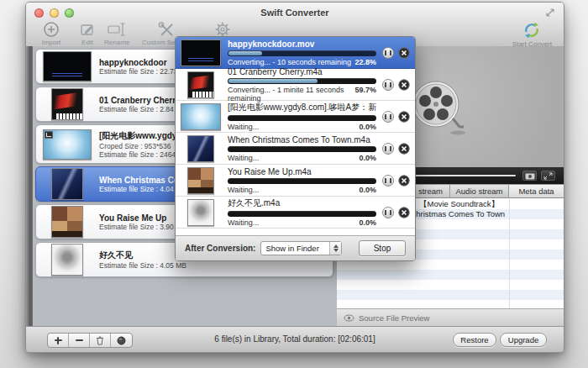  Describe the element at coordinates (296, 53) in the screenshot. I see `conversion-row: happyknockdoor.mov Converting... - 10 se…` at that location.